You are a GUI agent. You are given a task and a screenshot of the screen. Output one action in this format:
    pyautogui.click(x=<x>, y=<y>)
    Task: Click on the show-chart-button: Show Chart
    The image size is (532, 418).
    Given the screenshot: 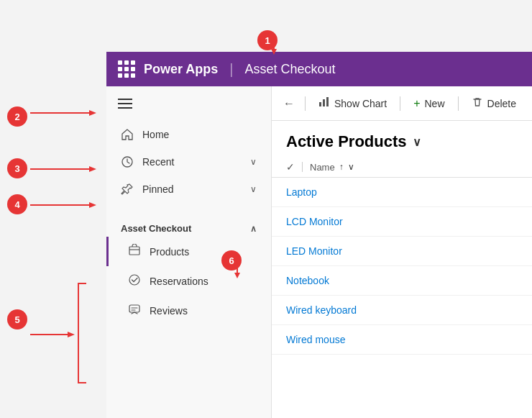 What is the action you would take?
    pyautogui.click(x=352, y=104)
    